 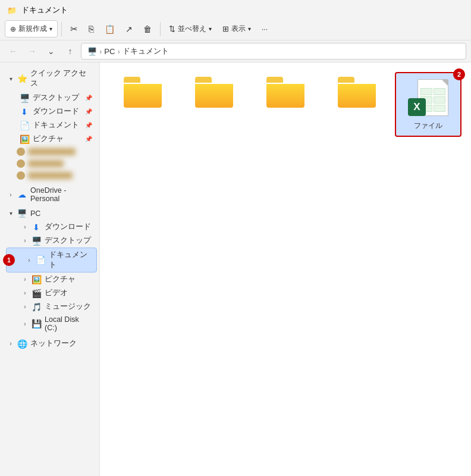 What do you see at coordinates (147, 29) in the screenshot?
I see `delete-icon: 🗑` at bounding box center [147, 29].